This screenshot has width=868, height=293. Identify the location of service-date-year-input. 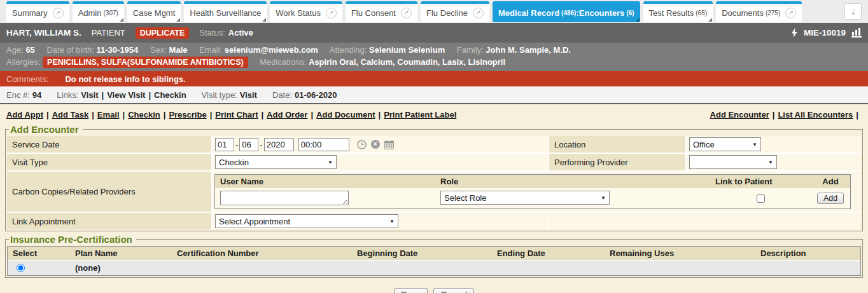
(279, 145).